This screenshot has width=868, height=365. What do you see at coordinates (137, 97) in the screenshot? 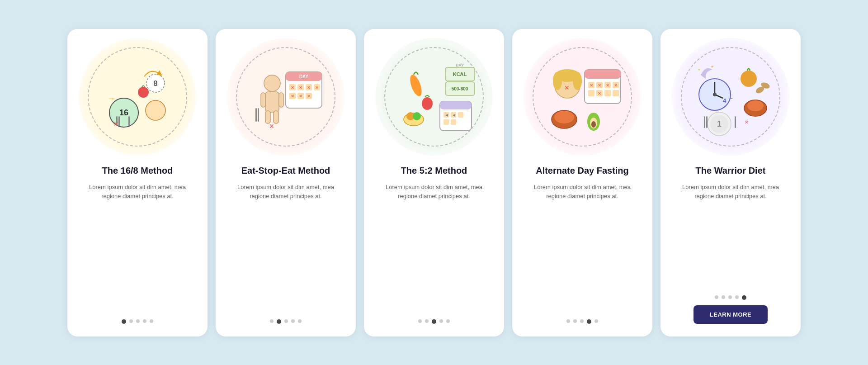
I see `card-1-illustration: 16 8 →` at bounding box center [137, 97].